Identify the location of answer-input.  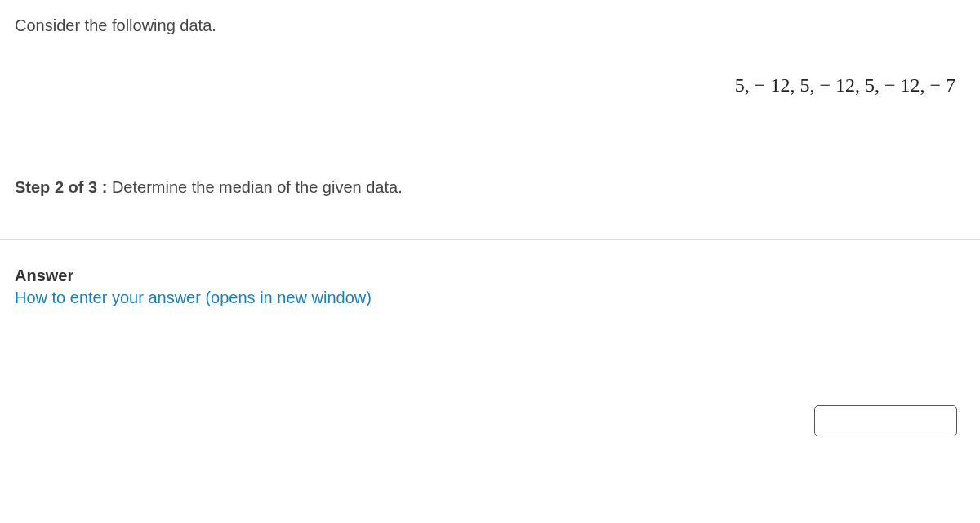
(885, 421).